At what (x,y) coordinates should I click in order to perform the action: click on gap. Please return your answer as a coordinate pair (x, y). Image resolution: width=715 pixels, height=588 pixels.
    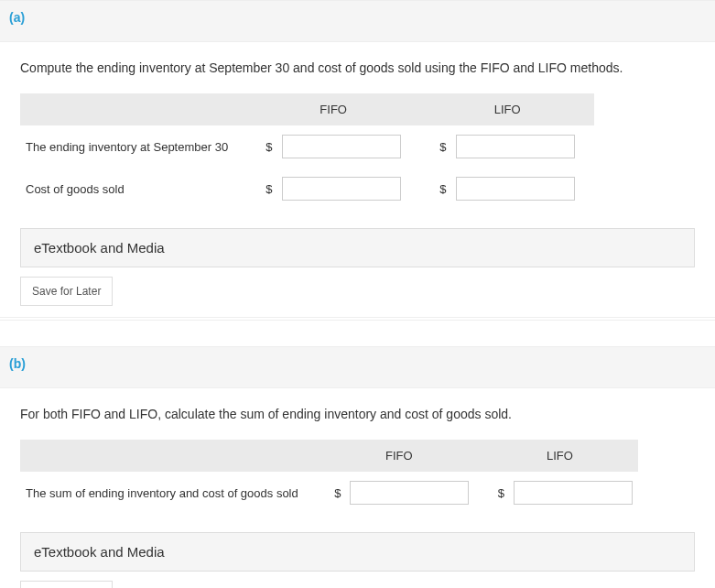
    Looking at the image, I should click on (357, 333).